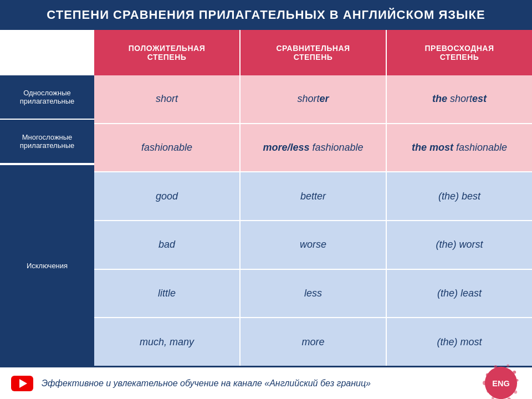 This screenshot has width=532, height=399. Describe the element at coordinates (47, 142) in the screenshot. I see `category-polysyllabic: Многосложные прилагательные` at that location.